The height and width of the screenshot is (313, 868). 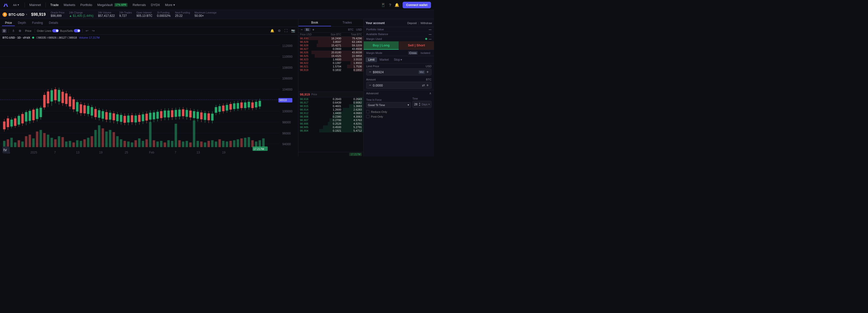 I want to click on sell-short-button: Sell | Short, so click(x=416, y=46).